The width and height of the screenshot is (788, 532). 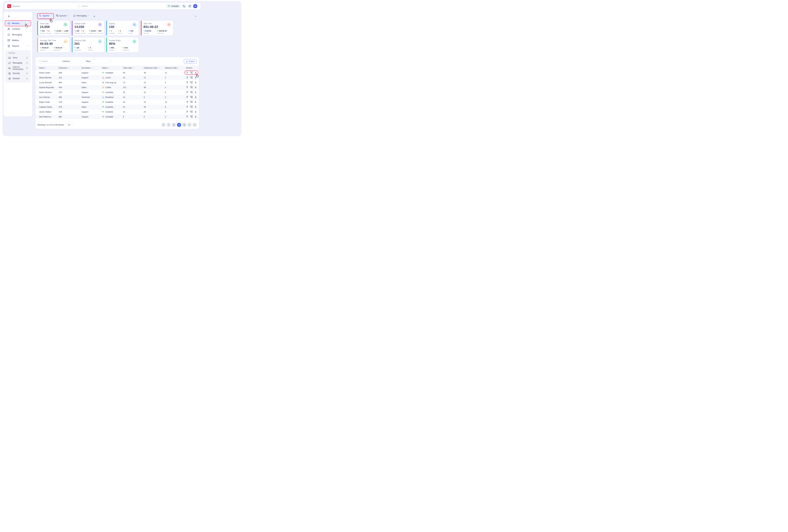 I want to click on table-search, so click(x=48, y=61).